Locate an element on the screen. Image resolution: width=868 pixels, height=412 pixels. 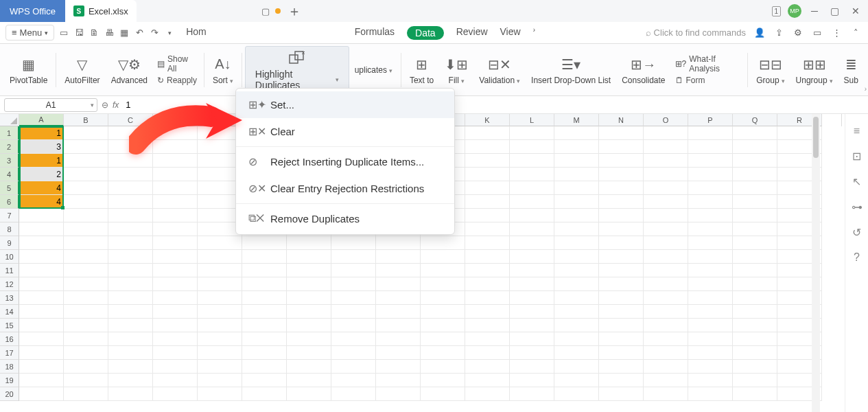
row-header: 8 is located at coordinates (10, 229).